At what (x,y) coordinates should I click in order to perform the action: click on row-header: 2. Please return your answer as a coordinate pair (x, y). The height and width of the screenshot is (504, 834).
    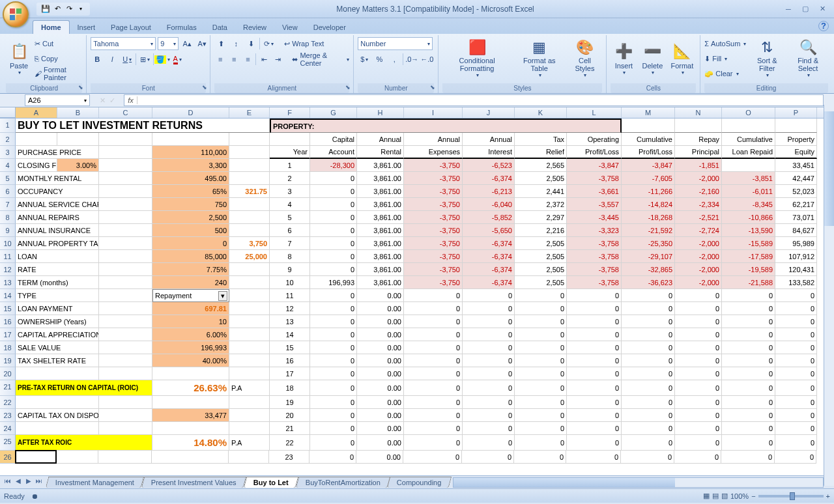
    Looking at the image, I should click on (8, 139).